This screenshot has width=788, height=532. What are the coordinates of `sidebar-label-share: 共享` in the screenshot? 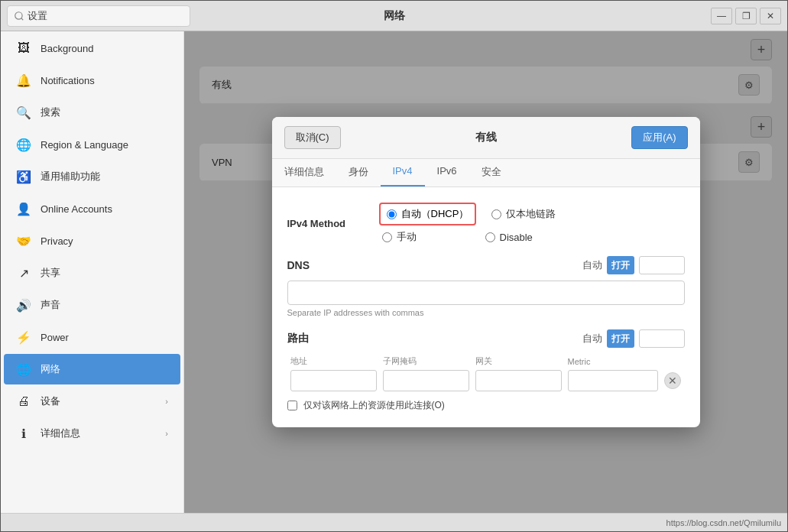 It's located at (50, 273).